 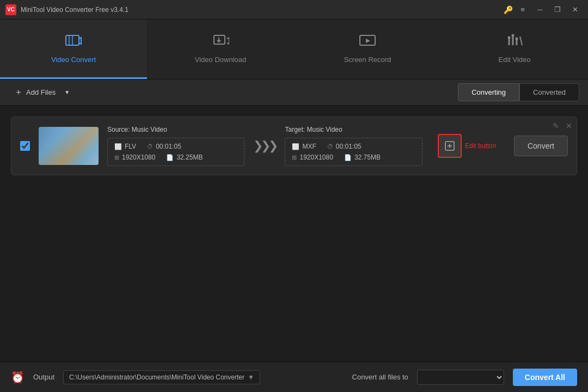 What do you see at coordinates (19, 93) in the screenshot?
I see `add-icon: ＋` at bounding box center [19, 93].